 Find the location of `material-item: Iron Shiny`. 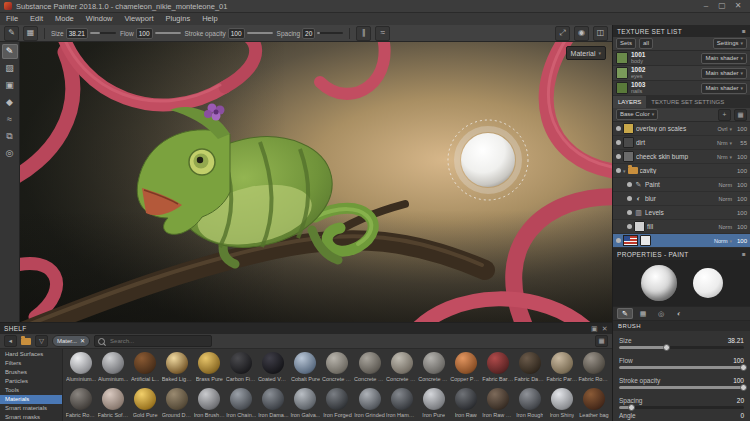

material-item: Iron Shiny is located at coordinates (562, 404).